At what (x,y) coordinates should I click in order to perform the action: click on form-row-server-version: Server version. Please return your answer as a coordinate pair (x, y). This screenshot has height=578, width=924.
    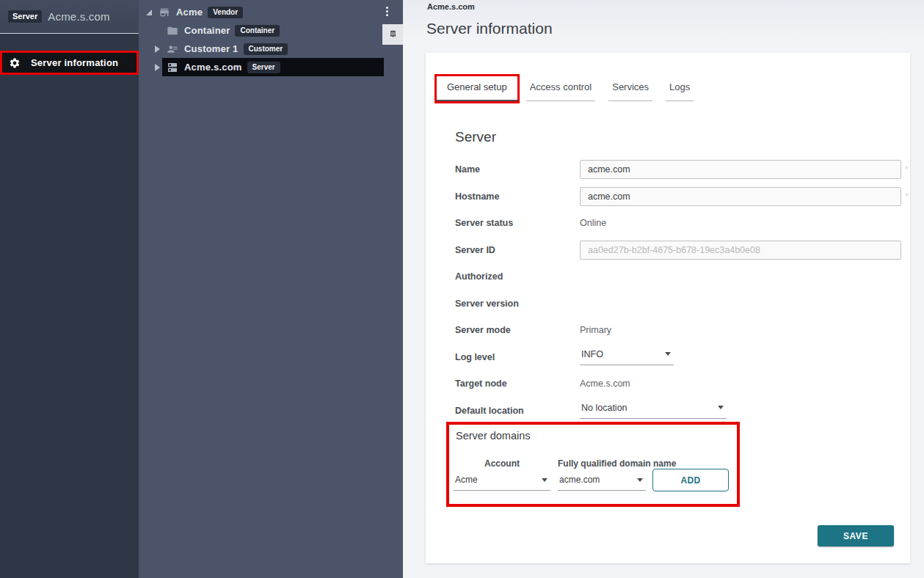
    Looking at the image, I should click on (678, 304).